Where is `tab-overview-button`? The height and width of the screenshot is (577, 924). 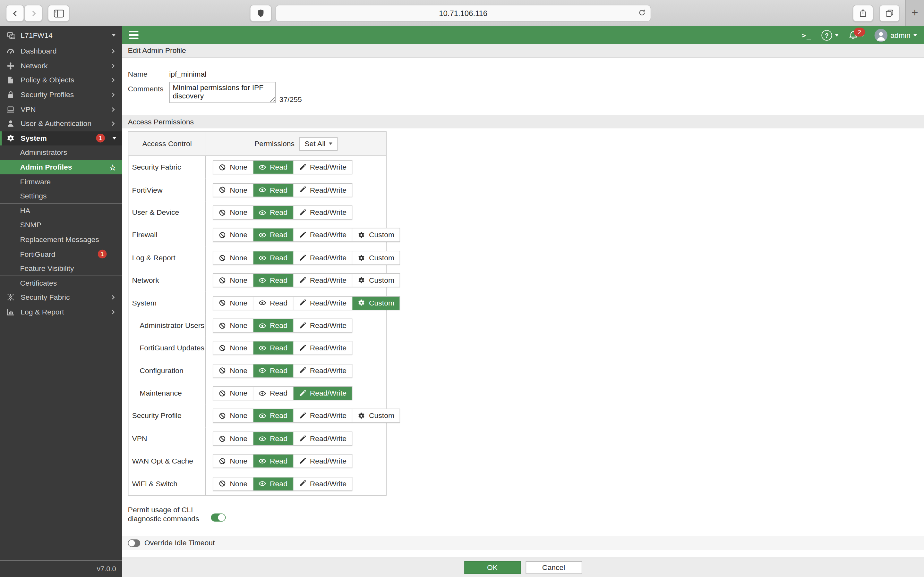 tab-overview-button is located at coordinates (889, 13).